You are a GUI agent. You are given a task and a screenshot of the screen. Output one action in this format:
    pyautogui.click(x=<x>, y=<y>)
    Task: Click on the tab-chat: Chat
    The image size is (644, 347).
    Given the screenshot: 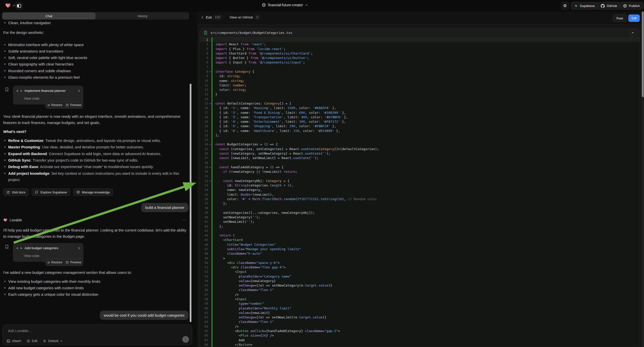 What is the action you would take?
    pyautogui.click(x=49, y=16)
    